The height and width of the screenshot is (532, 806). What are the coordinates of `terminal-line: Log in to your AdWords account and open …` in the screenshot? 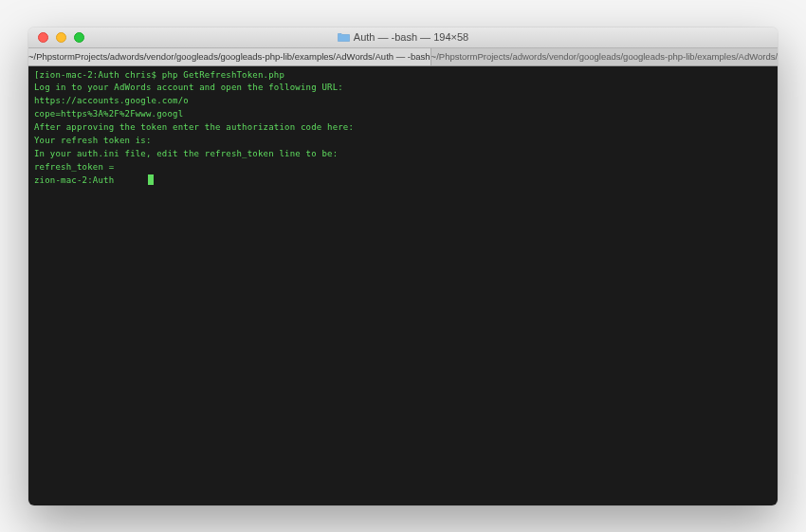 It's located at (403, 88).